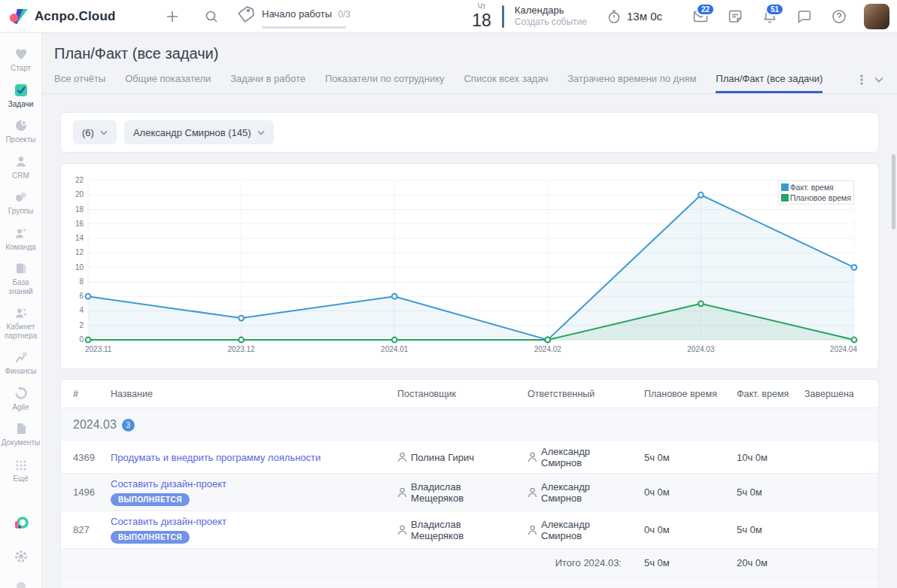 The height and width of the screenshot is (588, 897). I want to click on kb-icon, so click(21, 268).